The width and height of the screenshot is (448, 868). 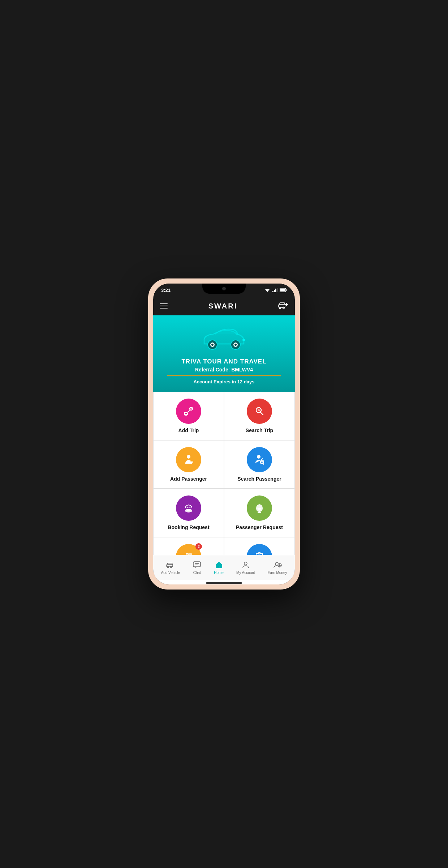 I want to click on menu-button, so click(x=164, y=306).